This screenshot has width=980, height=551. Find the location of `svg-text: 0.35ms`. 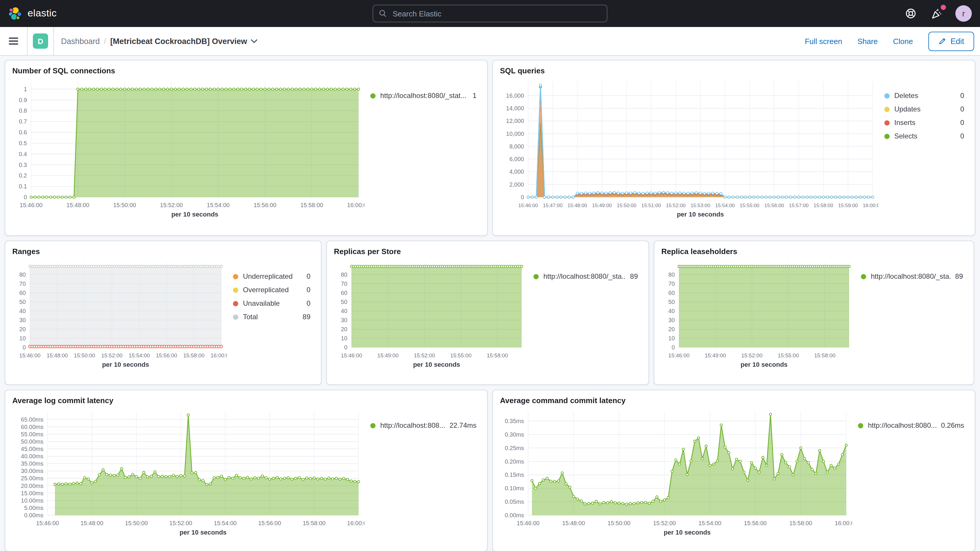

svg-text: 0.35ms is located at coordinates (514, 421).